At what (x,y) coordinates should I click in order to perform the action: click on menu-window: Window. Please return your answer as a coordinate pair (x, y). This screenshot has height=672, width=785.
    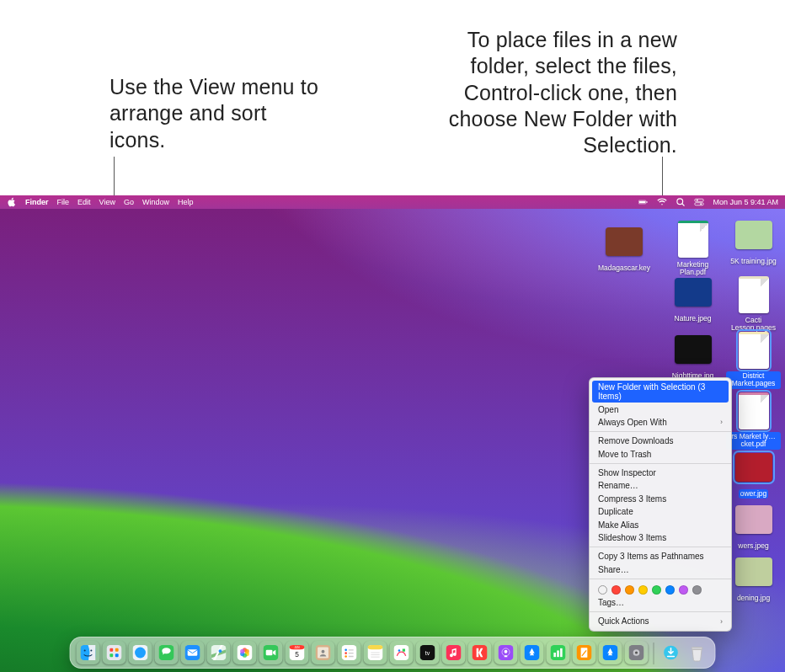
    Looking at the image, I should click on (156, 202).